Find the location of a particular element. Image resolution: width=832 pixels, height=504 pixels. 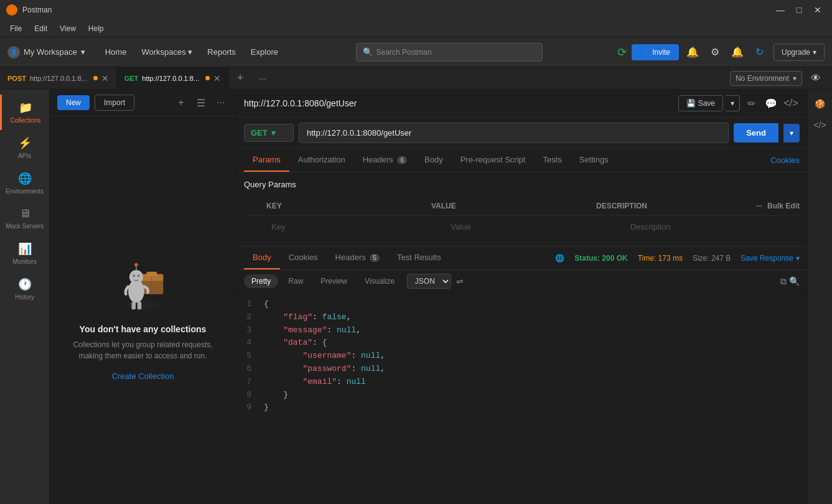

empty-illustration is located at coordinates (143, 277).